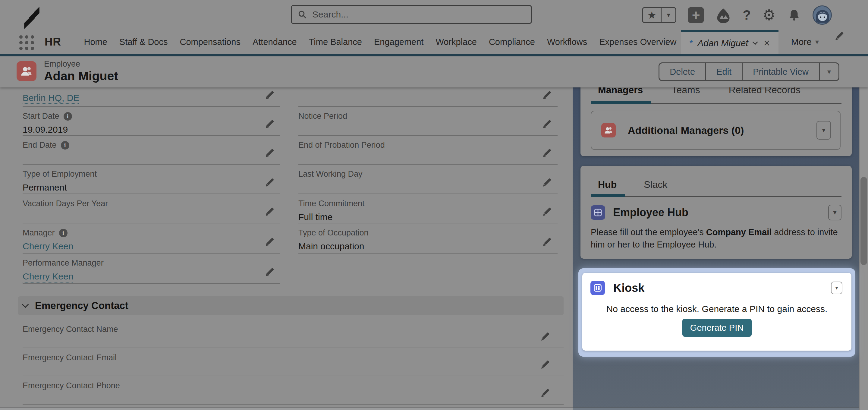 The width and height of the screenshot is (868, 410). What do you see at coordinates (53, 42) in the screenshot?
I see `app-name: HR` at bounding box center [53, 42].